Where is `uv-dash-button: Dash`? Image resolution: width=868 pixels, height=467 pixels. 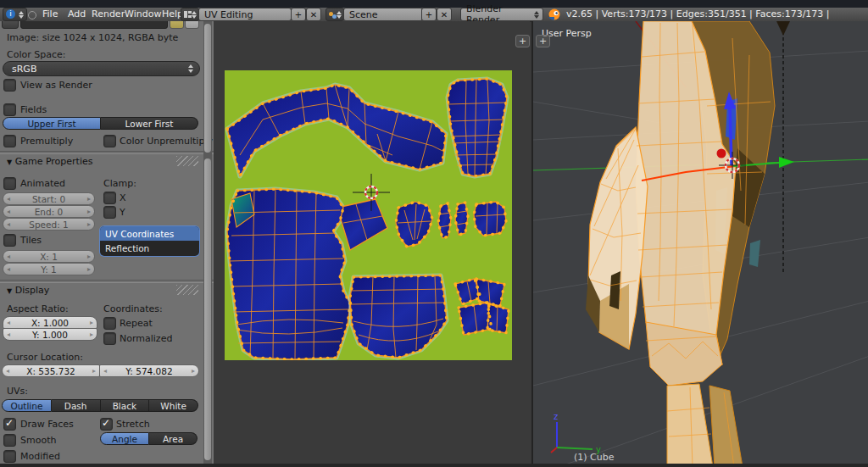
uv-dash-button: Dash is located at coordinates (76, 405).